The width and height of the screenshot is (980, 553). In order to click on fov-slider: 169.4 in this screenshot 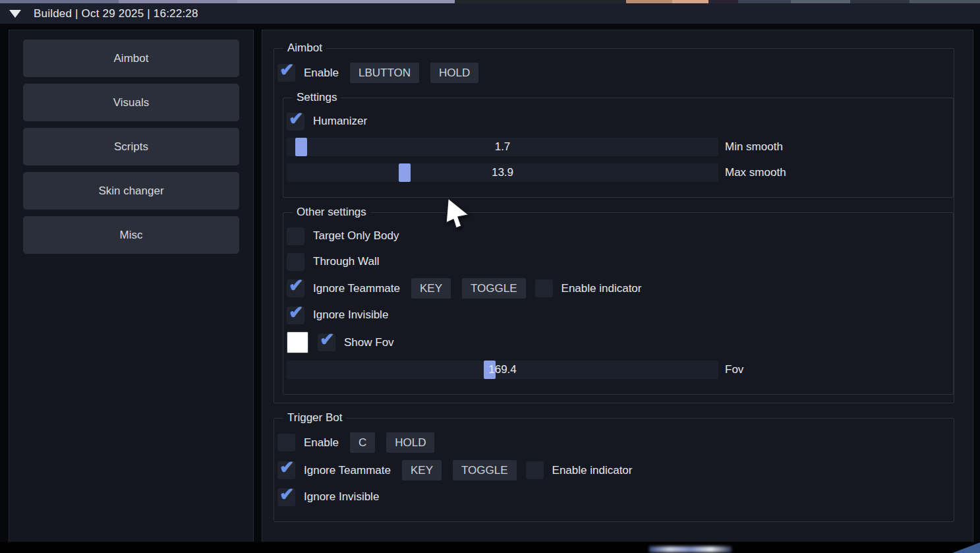, I will do `click(502, 370)`.